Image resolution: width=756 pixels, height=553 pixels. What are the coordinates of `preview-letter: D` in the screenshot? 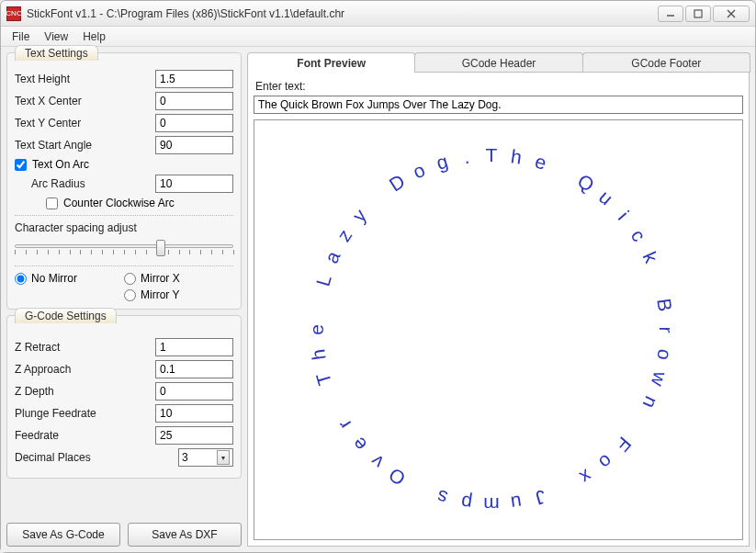 It's located at (397, 183).